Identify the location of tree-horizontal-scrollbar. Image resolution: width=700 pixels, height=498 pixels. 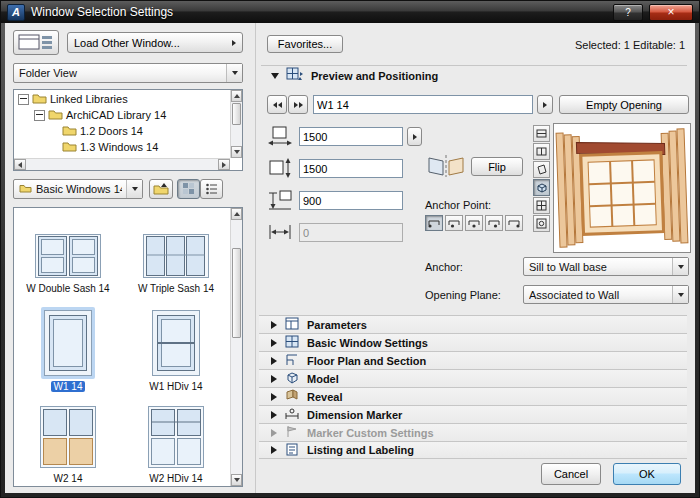
(122, 164).